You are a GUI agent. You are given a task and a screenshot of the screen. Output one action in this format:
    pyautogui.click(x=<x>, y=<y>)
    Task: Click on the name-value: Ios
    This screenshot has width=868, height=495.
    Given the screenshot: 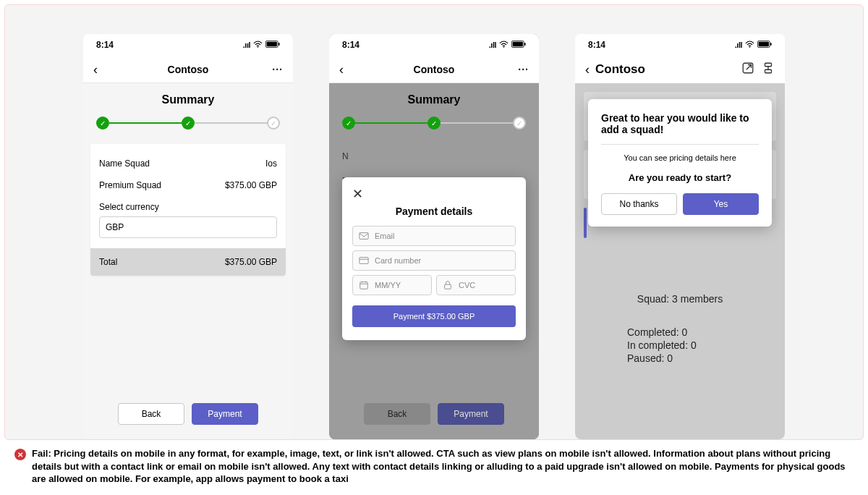 What is the action you would take?
    pyautogui.click(x=271, y=164)
    